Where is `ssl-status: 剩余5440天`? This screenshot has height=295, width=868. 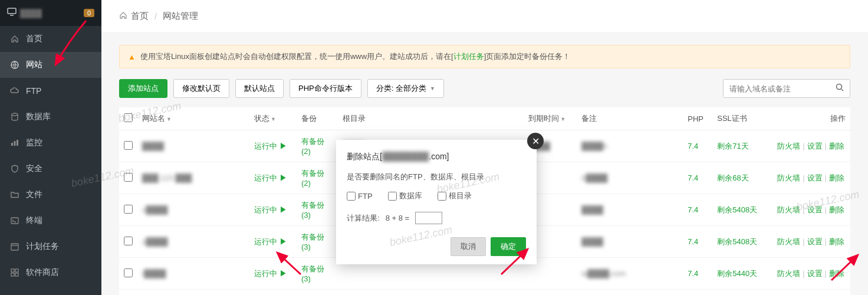
ssl-status: 剩余5440天 is located at coordinates (737, 274).